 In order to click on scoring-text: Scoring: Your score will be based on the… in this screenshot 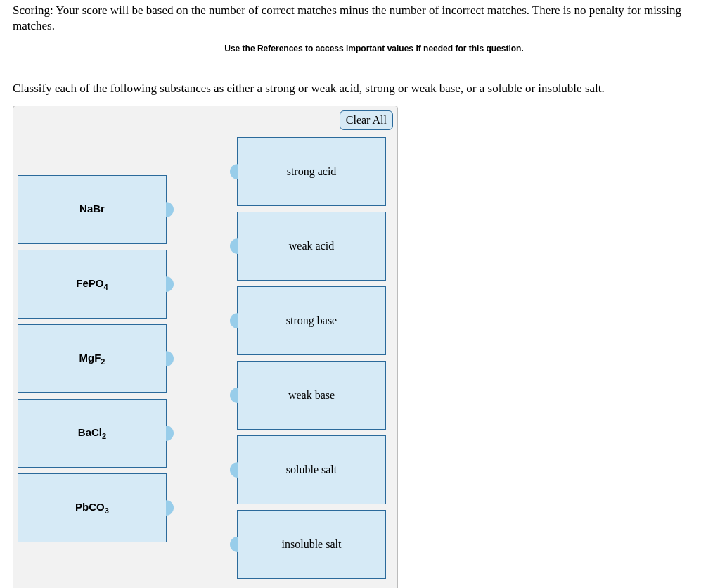, I will do `click(360, 18)`.